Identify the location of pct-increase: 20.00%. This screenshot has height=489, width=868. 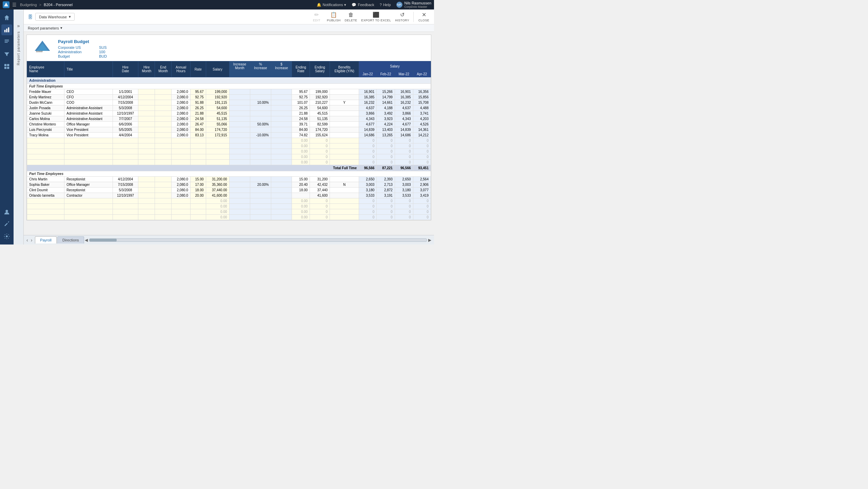
(261, 185).